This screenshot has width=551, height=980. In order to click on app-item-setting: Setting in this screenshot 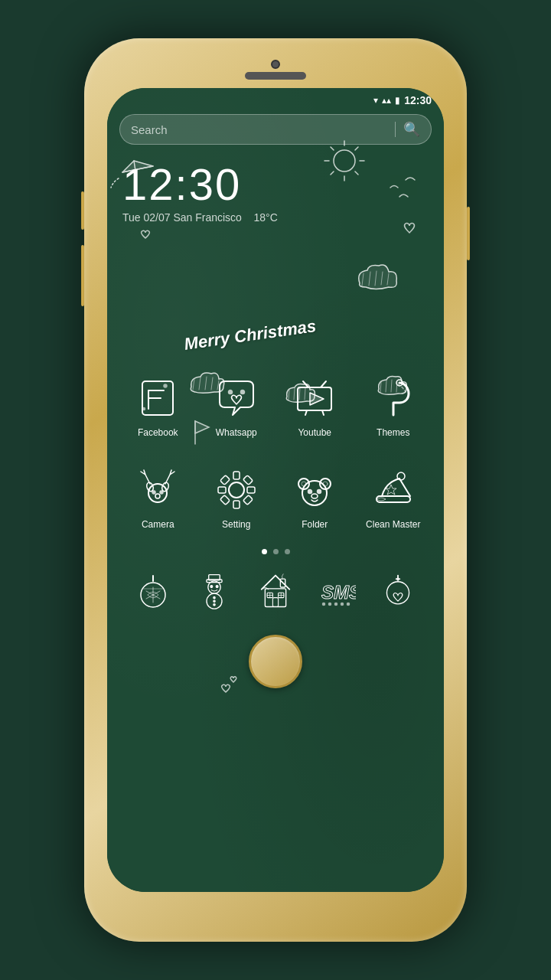, I will do `click(237, 498)`.